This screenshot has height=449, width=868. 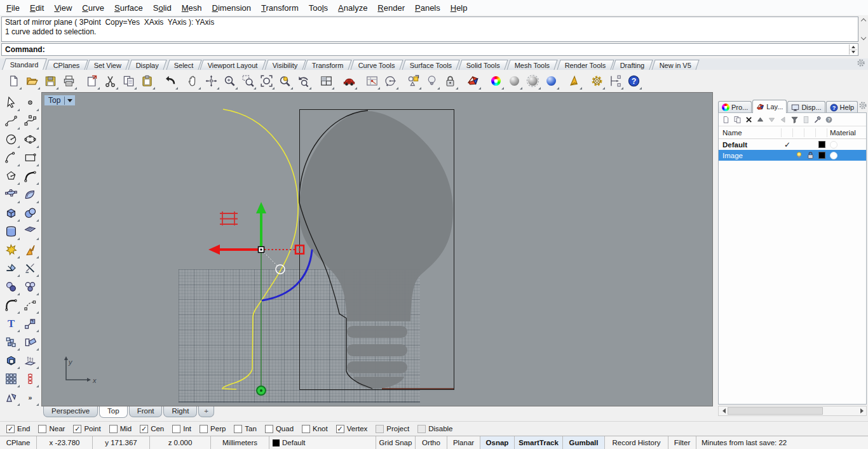 I want to click on command-history-scrollbar, so click(x=864, y=29).